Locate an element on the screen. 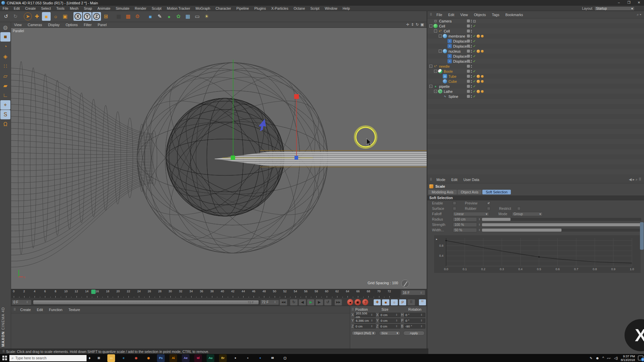 Image resolution: width=644 pixels, height=362 pixels. tab-soft-selection: Soft Selection is located at coordinates (496, 192).